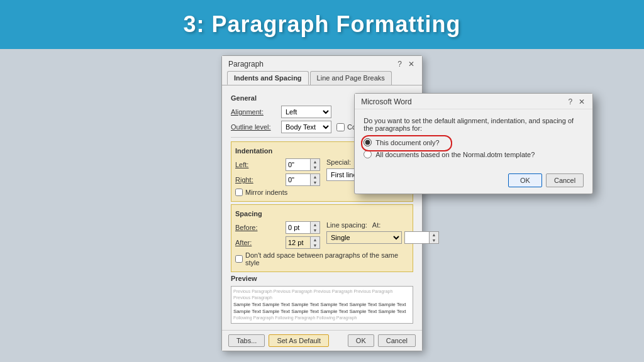  Describe the element at coordinates (327, 259) in the screenshot. I see `dont-add-label: Don't add space between paragraphs of th…` at that location.